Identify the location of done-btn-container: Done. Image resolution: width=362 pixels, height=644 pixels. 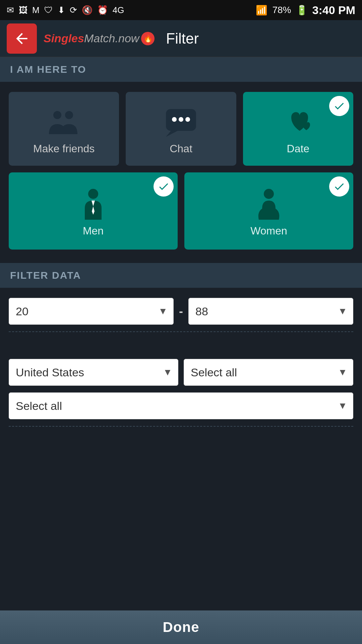
(181, 627).